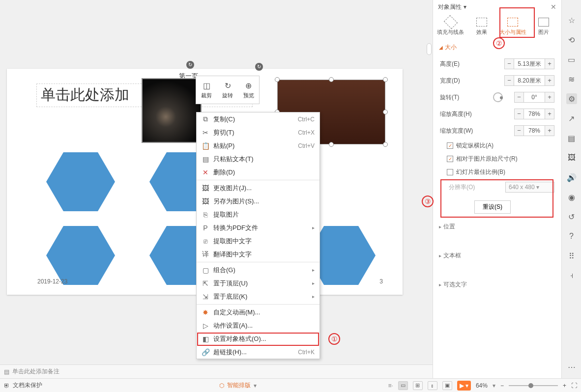 The image size is (581, 392). I want to click on prop-width: 宽度(D) − 8.20厘米 +, so click(497, 81).